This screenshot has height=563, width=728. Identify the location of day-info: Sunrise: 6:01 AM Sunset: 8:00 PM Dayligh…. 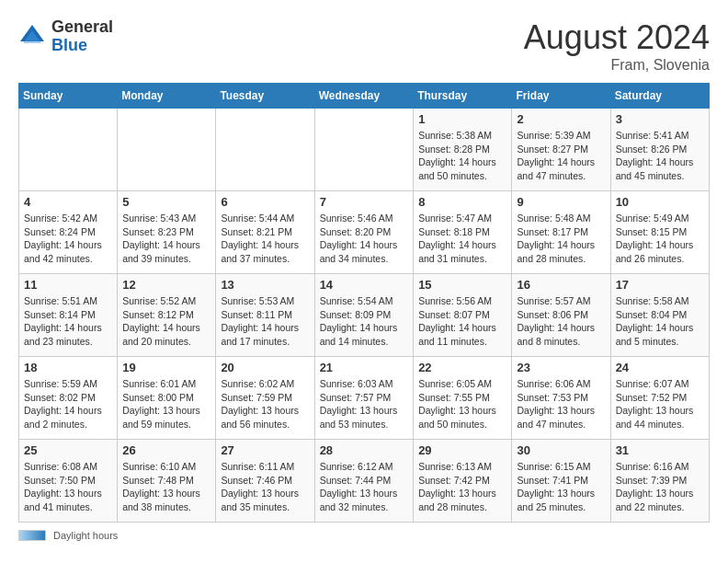
(166, 405).